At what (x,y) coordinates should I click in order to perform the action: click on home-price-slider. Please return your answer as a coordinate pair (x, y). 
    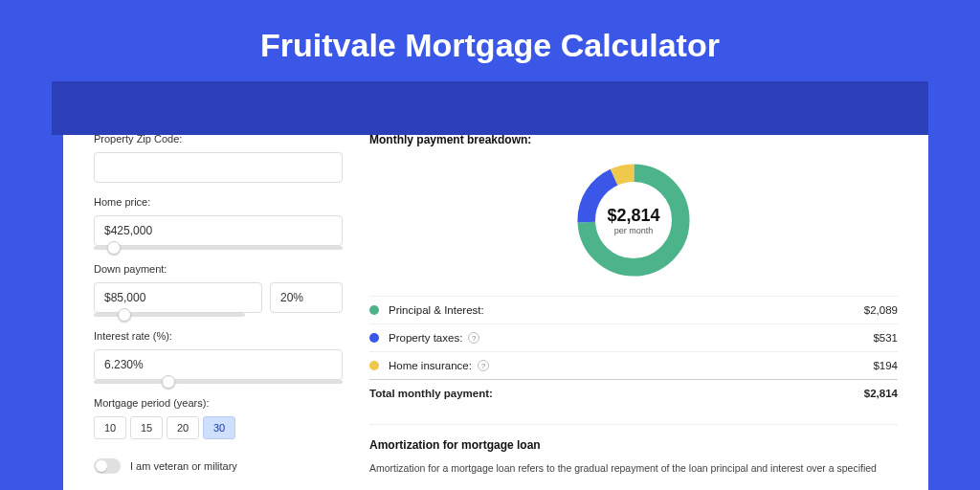
    Looking at the image, I should click on (218, 248).